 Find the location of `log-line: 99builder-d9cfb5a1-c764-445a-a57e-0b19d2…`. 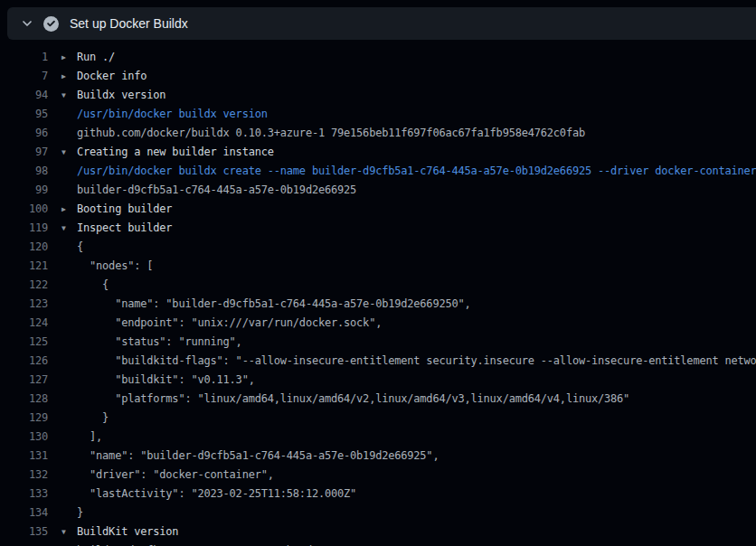

log-line: 99builder-d9cfb5a1-c764-445a-a57e-0b19d2… is located at coordinates (378, 190).